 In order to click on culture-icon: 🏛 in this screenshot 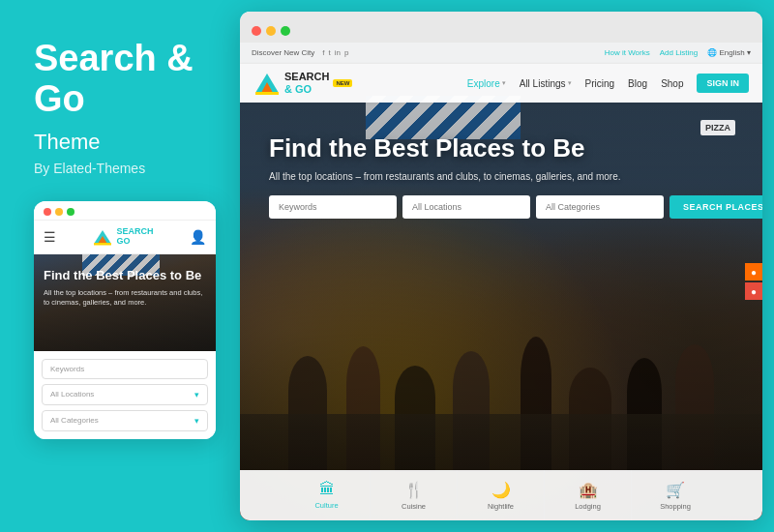, I will do `click(327, 489)`.